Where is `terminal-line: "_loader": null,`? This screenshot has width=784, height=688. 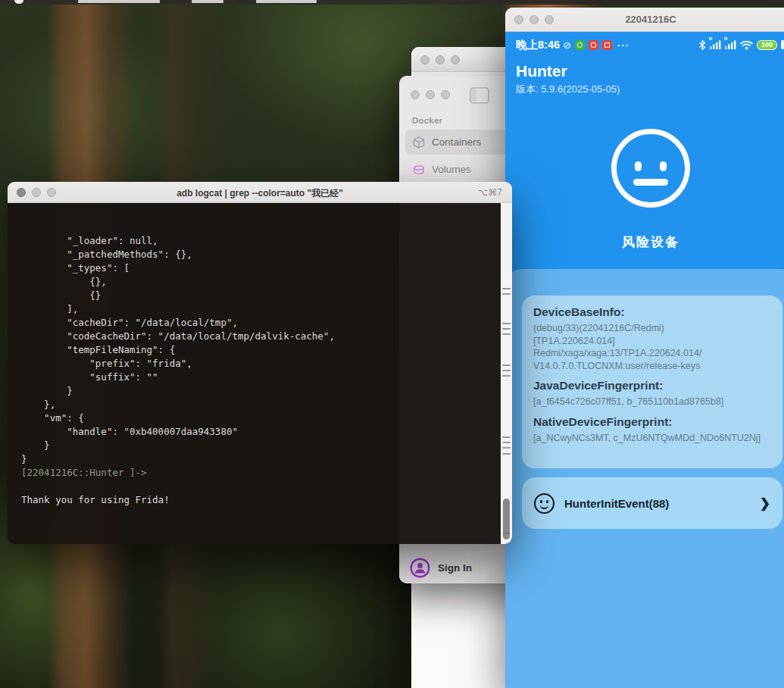
terminal-line: "_loader": null, is located at coordinates (258, 241).